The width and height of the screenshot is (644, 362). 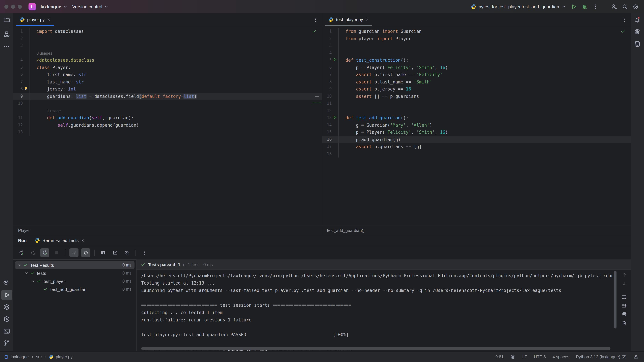 What do you see at coordinates (168, 118) in the screenshot?
I see `code-line: 11 def add_guardian(self, guardian):` at bounding box center [168, 118].